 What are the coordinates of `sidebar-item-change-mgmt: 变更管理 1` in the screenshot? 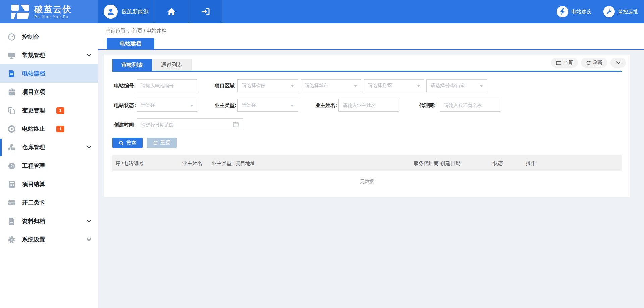 It's located at (49, 111).